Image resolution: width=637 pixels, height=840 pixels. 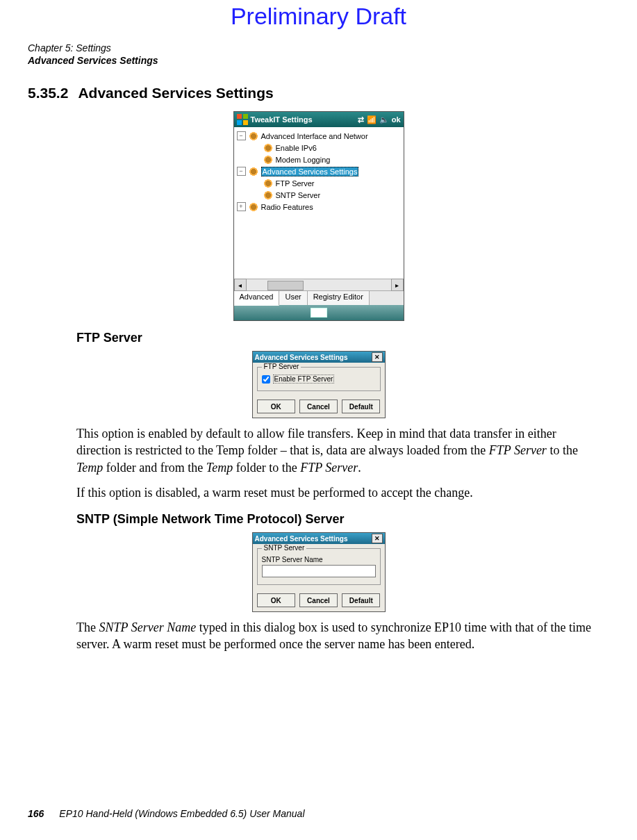 What do you see at coordinates (319, 571) in the screenshot?
I see `sntp-server-name-input` at bounding box center [319, 571].